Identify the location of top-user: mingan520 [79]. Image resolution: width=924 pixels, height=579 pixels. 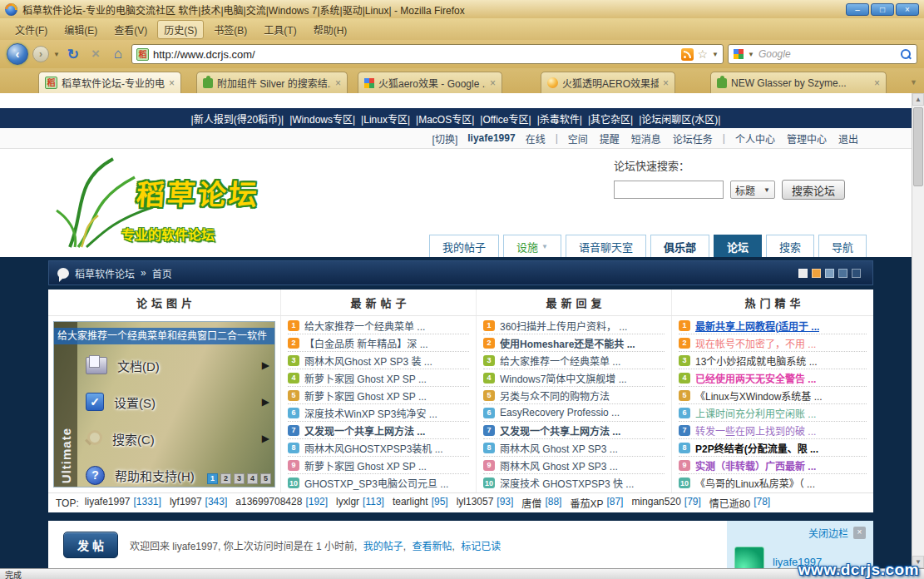
(665, 502).